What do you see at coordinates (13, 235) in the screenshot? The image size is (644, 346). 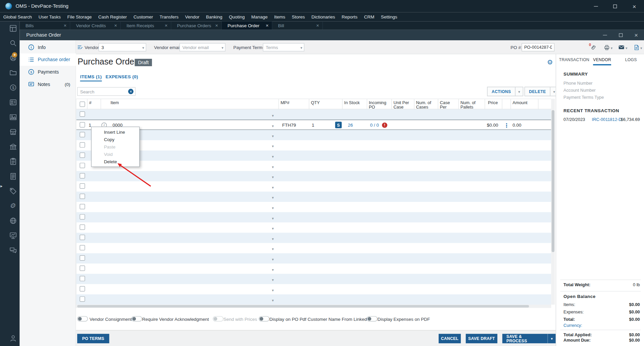 I see `pos-monitor-icon` at bounding box center [13, 235].